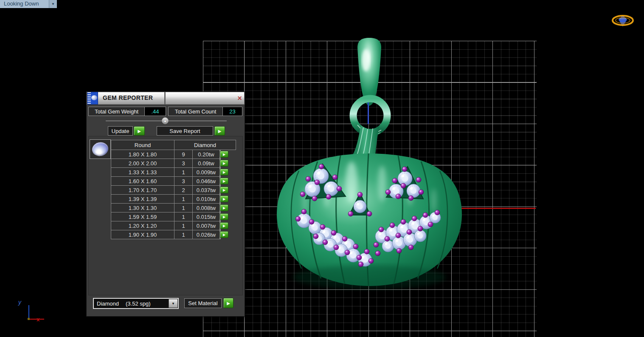 This screenshot has width=644, height=337. I want to click on gem-weight-cell: 0.09tw, so click(206, 163).